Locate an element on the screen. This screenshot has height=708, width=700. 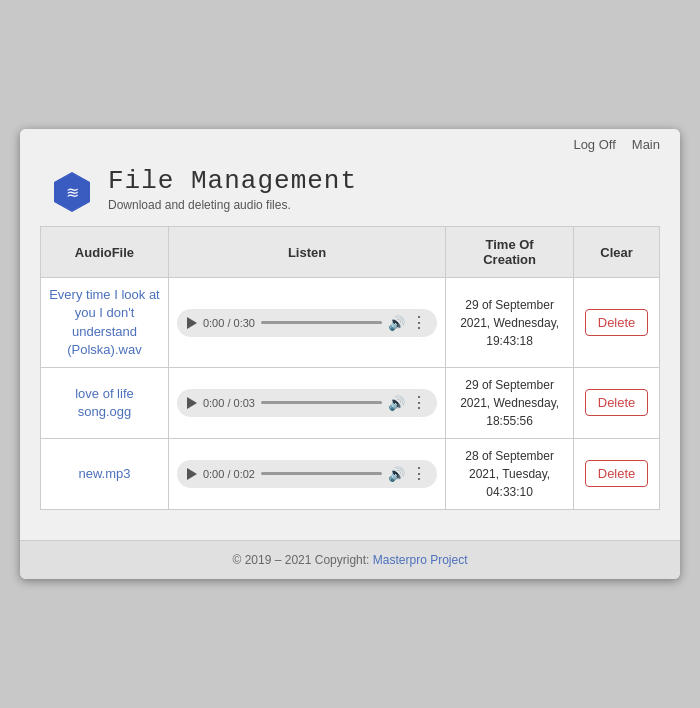
header-text: File Management Download and deleting au… is located at coordinates (232, 189).